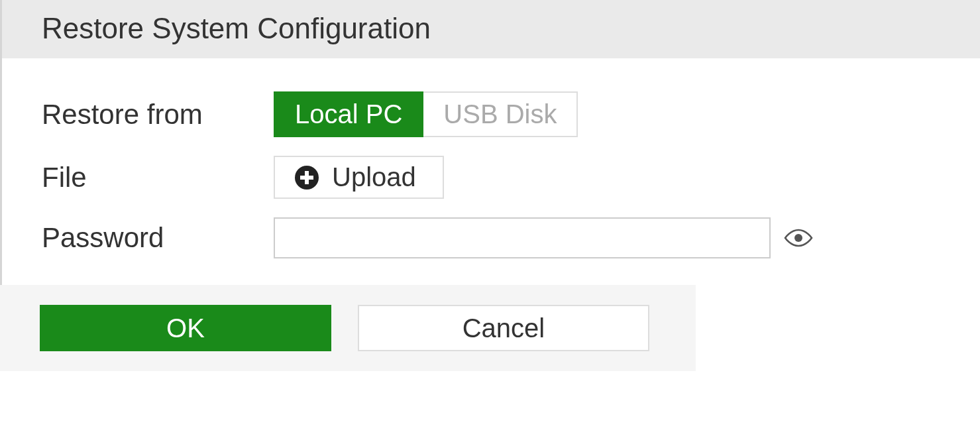 The image size is (980, 448). I want to click on ok-button: OK, so click(186, 328).